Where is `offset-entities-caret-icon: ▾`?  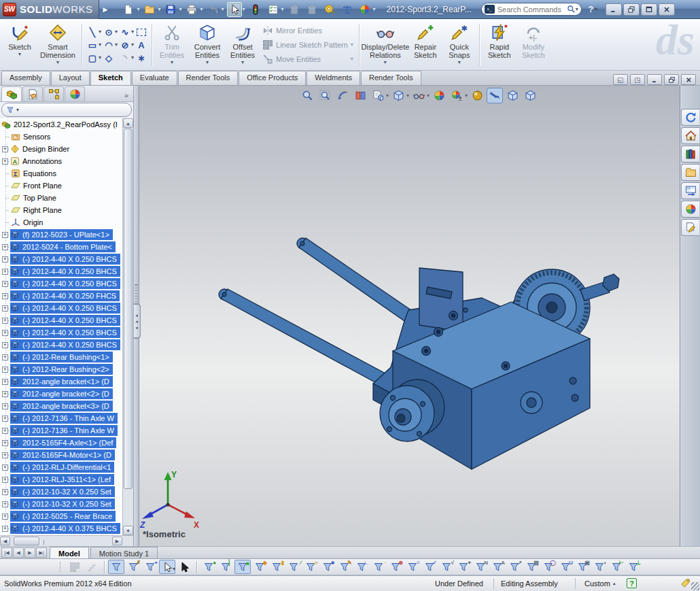
offset-entities-caret-icon: ▾ is located at coordinates (243, 63).